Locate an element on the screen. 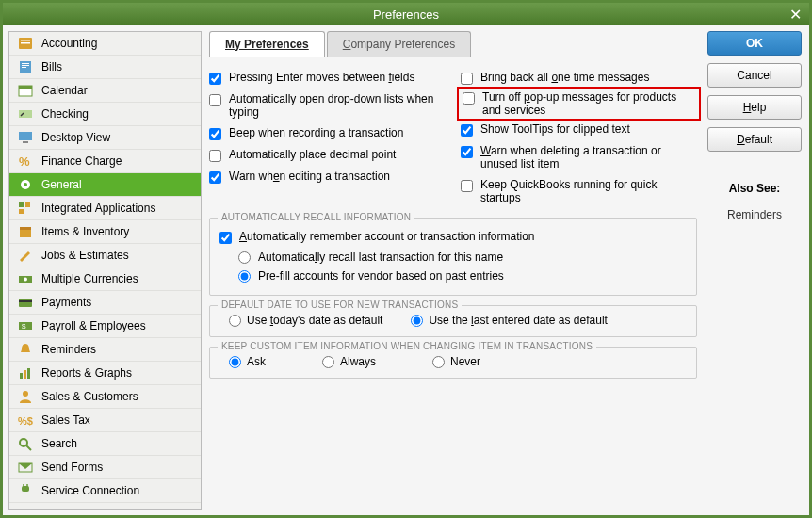  sidebar-item-search: Search is located at coordinates (106, 445).